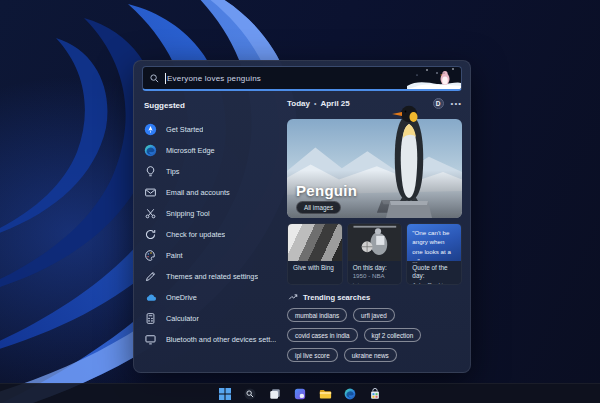 The image size is (600, 403). What do you see at coordinates (456, 104) in the screenshot?
I see `more-options-icon: •••` at bounding box center [456, 104].